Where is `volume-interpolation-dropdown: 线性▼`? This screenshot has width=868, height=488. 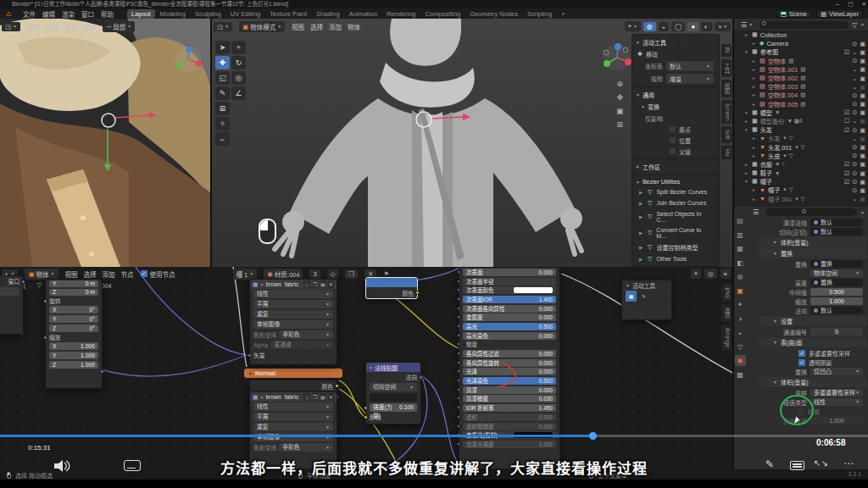
volume-interpolation-dropdown: 线性▼ is located at coordinates (837, 402).